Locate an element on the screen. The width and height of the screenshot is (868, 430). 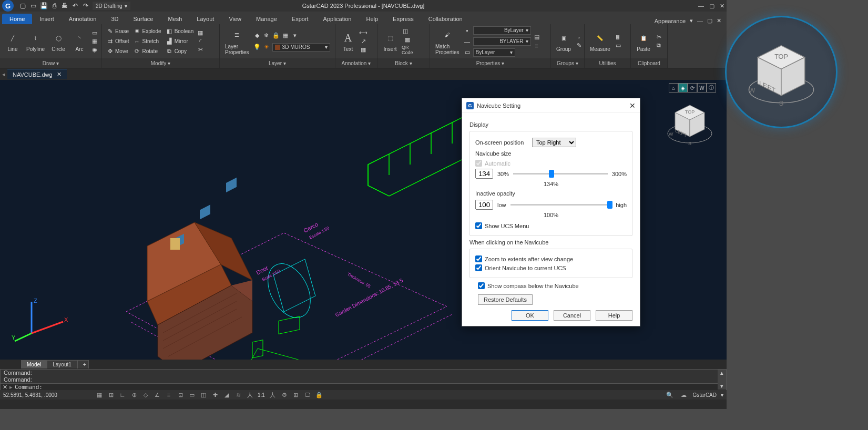
tool-polyline: ⌇Polyline is located at coordinates (36, 41).